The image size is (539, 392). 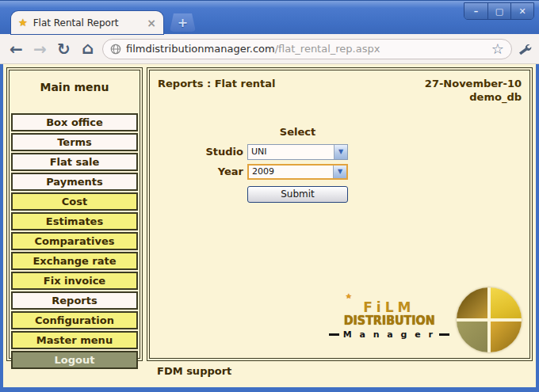 I want to click on studio-selected-value: UNI, so click(x=291, y=152).